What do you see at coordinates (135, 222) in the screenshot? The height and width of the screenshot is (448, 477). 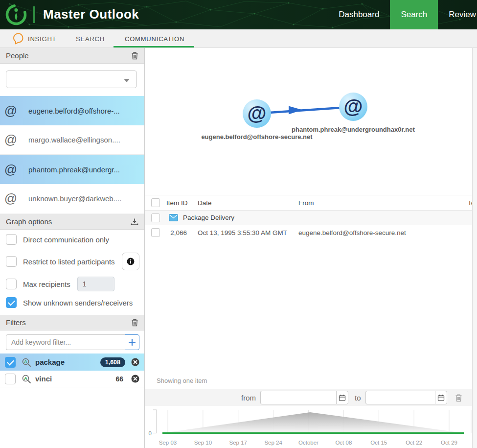 I see `download-graph-icon` at bounding box center [135, 222].